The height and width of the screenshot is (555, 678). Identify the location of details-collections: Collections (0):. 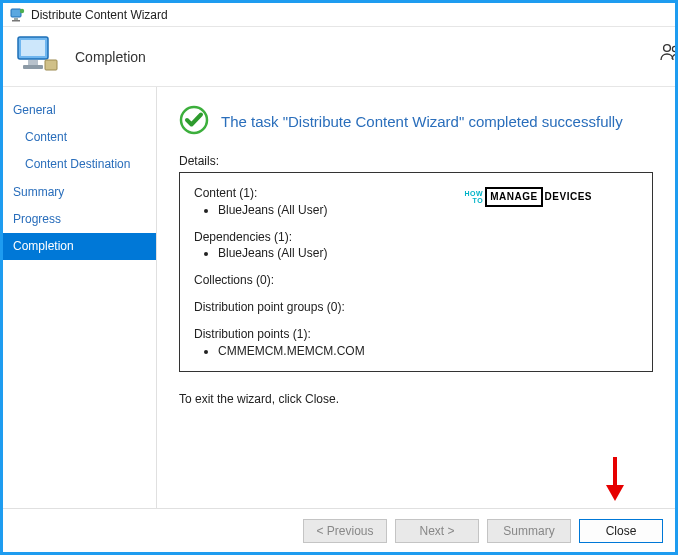
(416, 280).